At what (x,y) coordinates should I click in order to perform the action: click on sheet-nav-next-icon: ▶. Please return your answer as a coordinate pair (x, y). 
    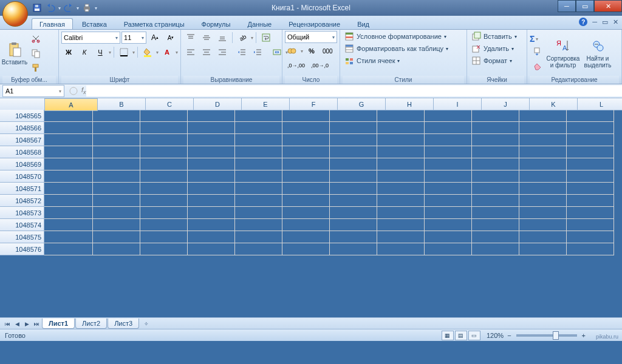
    Looking at the image, I should click on (27, 324).